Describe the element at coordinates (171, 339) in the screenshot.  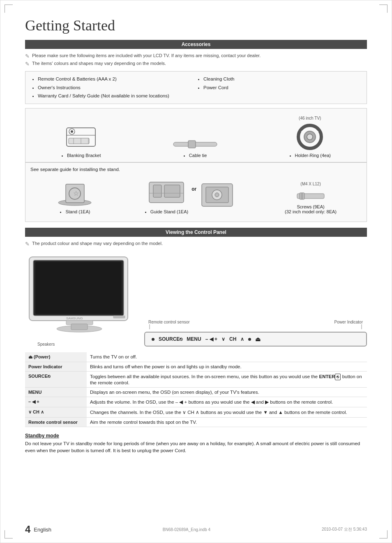
I see `source-text: SOURCE⎋` at that location.